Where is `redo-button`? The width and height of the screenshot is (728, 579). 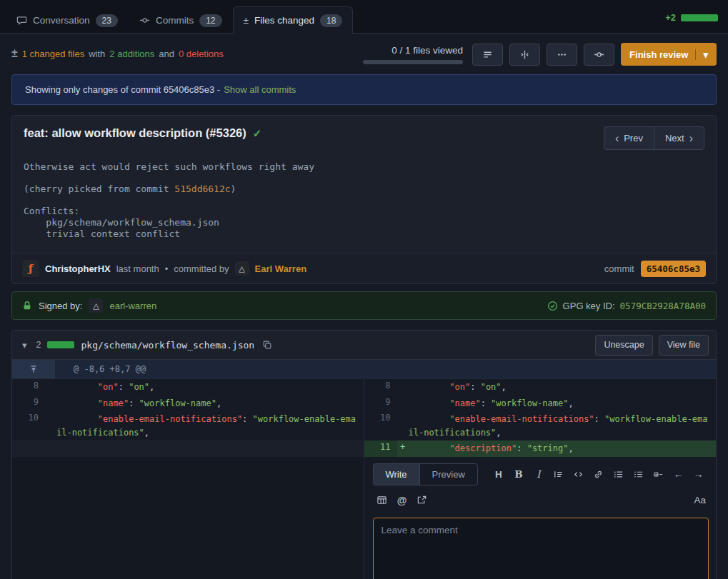
redo-button is located at coordinates (699, 474).